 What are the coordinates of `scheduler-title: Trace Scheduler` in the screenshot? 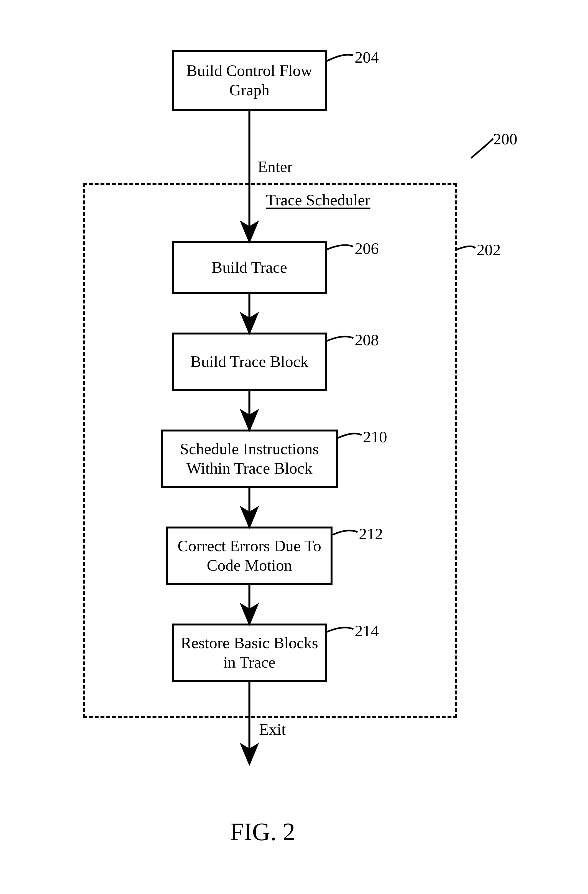 It's located at (318, 200).